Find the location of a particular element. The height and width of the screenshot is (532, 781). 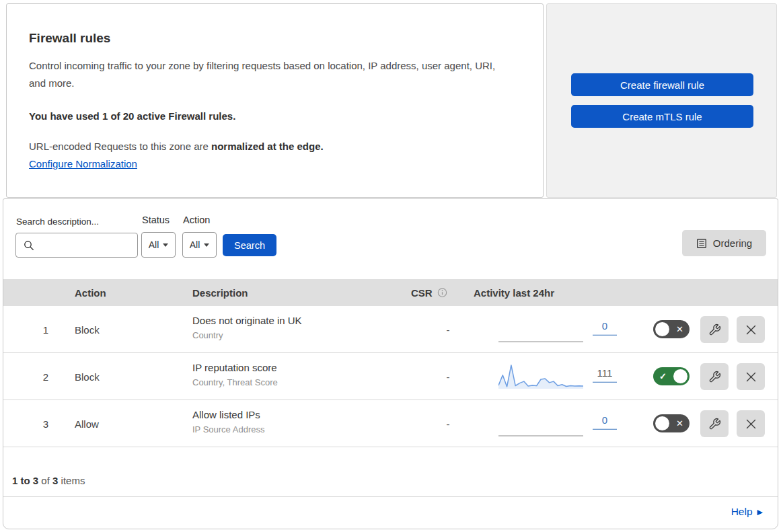

rule-priority: 1 is located at coordinates (46, 330).